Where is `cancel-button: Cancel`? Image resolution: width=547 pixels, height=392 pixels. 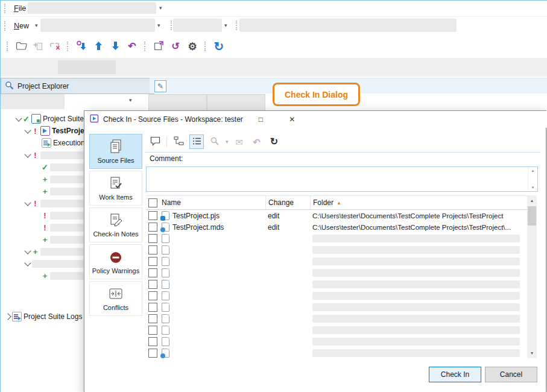
cancel-button: Cancel is located at coordinates (511, 375).